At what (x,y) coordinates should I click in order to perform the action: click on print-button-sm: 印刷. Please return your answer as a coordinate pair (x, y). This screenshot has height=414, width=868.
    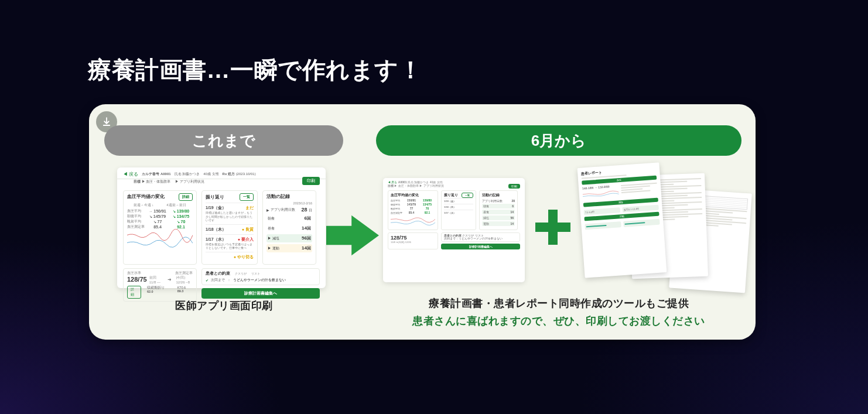
    Looking at the image, I should click on (514, 186).